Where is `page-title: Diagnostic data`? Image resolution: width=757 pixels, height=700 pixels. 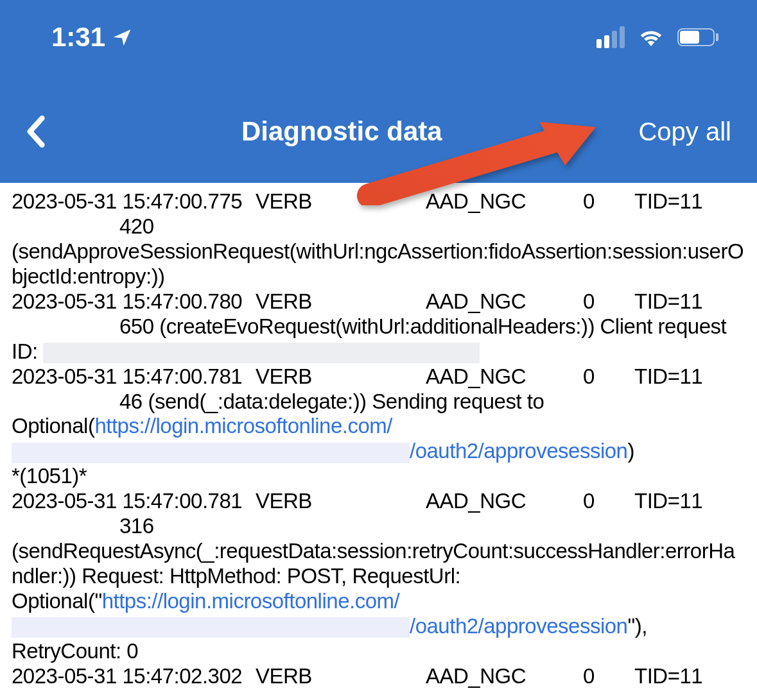 page-title: Diagnostic data is located at coordinates (342, 132).